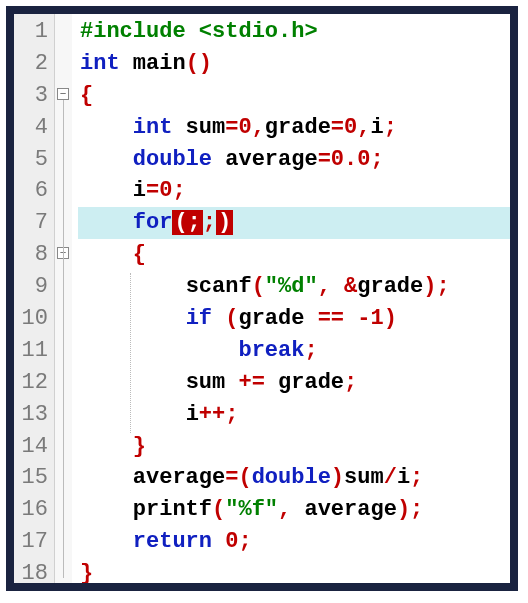  What do you see at coordinates (224, 222) in the screenshot?
I see `token-sel: )` at bounding box center [224, 222].